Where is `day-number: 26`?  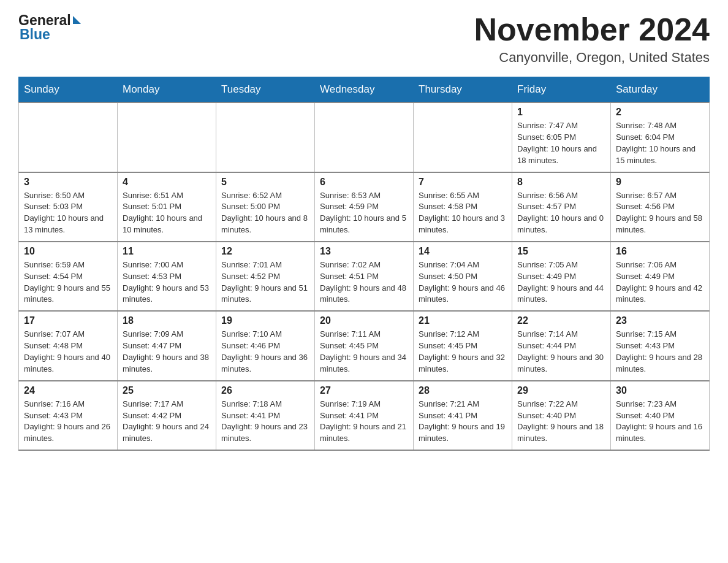
day-number: 26 is located at coordinates (265, 391).